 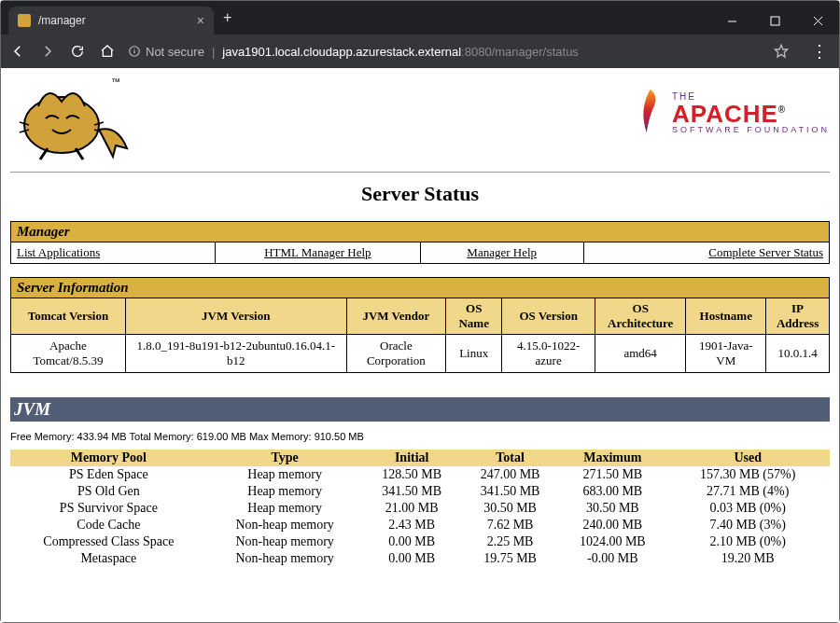 I want to click on col-jvm-vendor: JVM Vendor, so click(x=396, y=317).